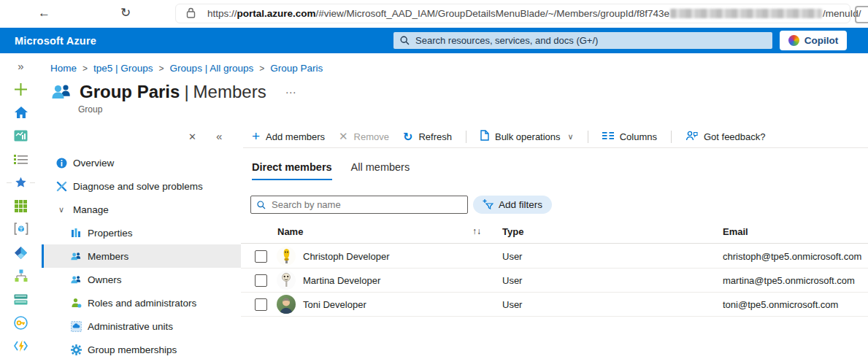 This screenshot has width=868, height=359. What do you see at coordinates (20, 159) in the screenshot?
I see `list-icon` at bounding box center [20, 159].